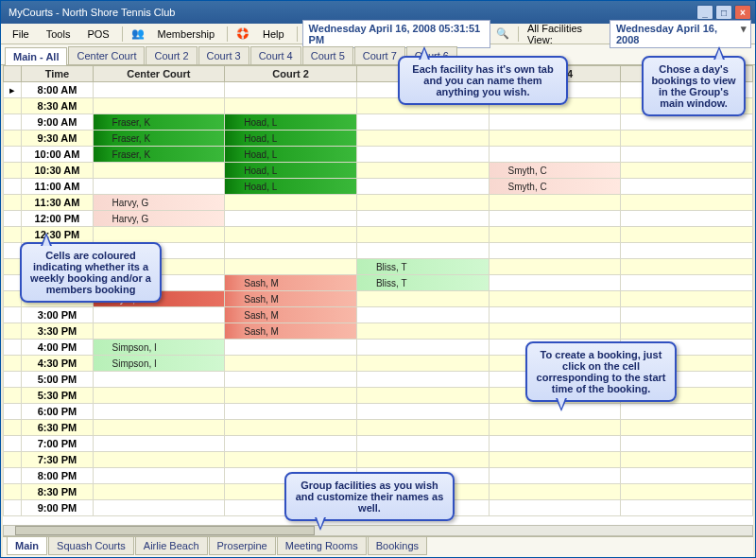 The width and height of the screenshot is (756, 558). Describe the element at coordinates (276, 55) in the screenshot. I see `facility-tab: Court 4` at that location.